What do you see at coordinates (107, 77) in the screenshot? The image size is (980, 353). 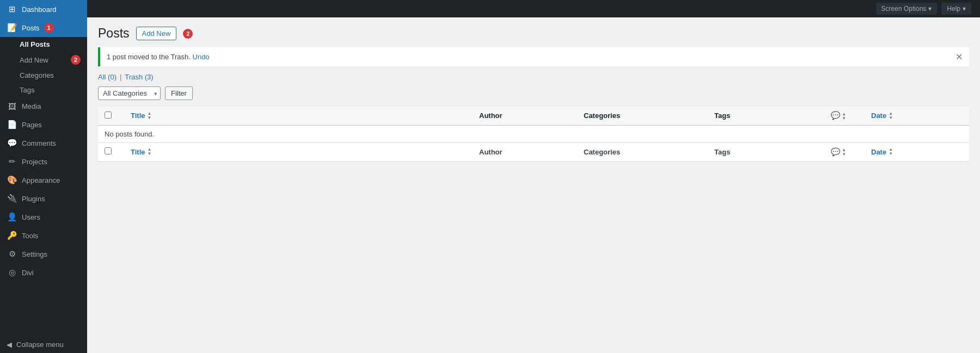 I see `all-posts-link: All (0)` at bounding box center [107, 77].